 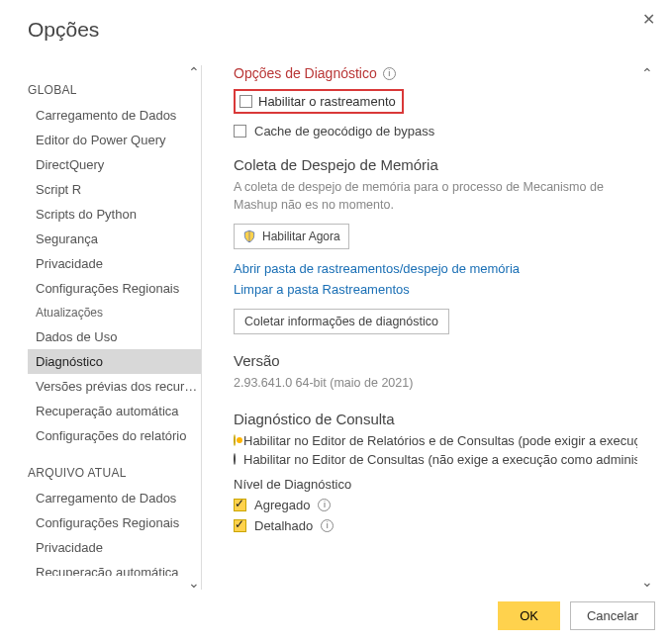 I want to click on sidebar-item-data-loading: Carregamento de Dados, so click(x=115, y=115).